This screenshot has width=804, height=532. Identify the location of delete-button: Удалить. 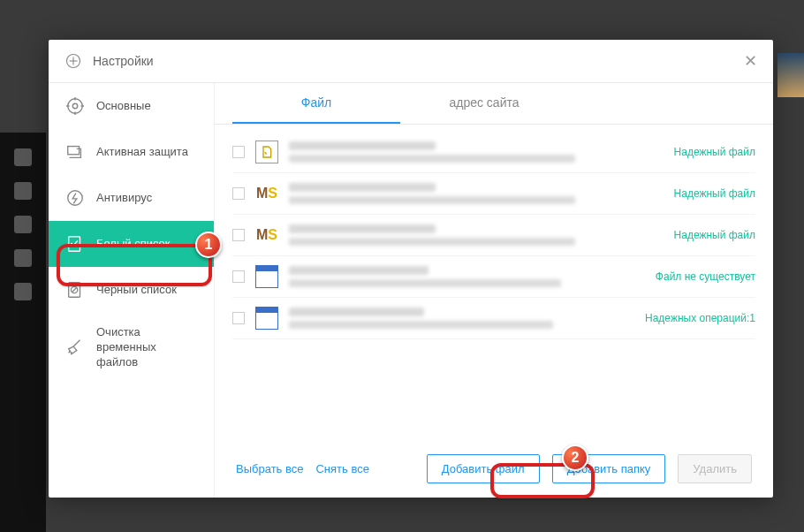
(715, 468).